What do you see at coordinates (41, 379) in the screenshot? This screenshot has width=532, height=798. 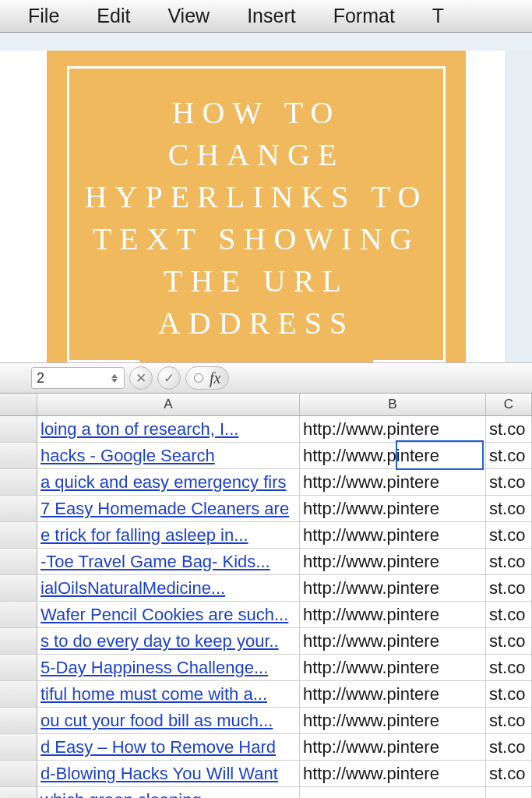 I see `name-box-value: 2` at bounding box center [41, 379].